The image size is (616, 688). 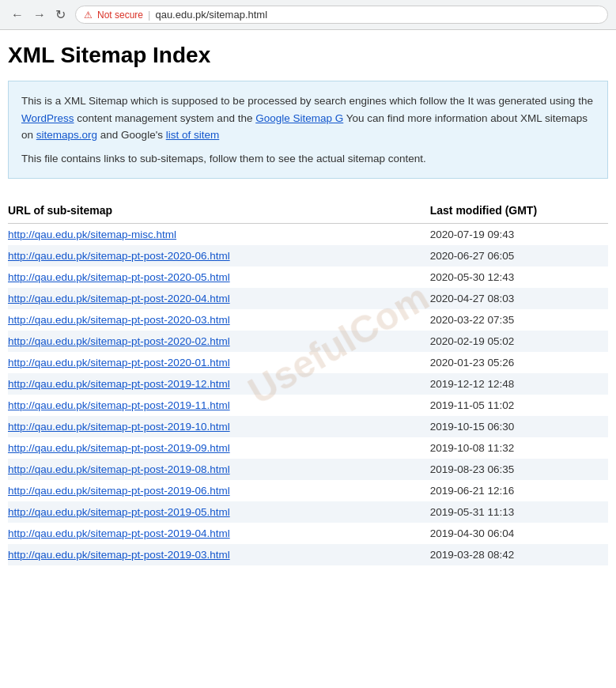 I want to click on col-url-header: URL of sub-sitemap, so click(x=219, y=210).